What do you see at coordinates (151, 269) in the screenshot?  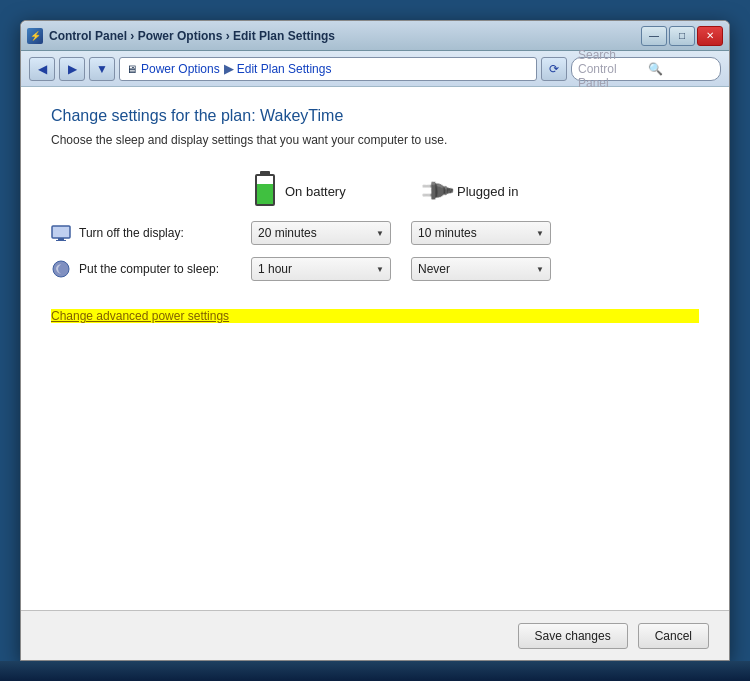 I see `sleep-label-area: Put the computer to sleep:` at bounding box center [151, 269].